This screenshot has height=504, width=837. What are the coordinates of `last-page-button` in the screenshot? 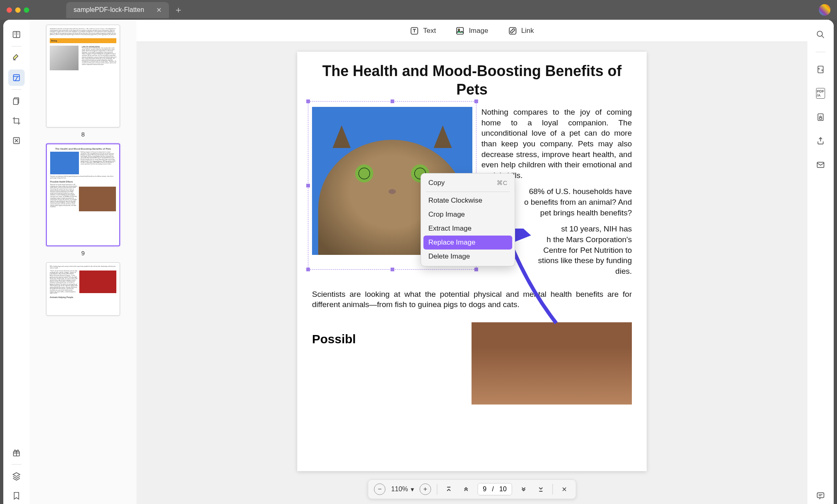 It's located at (541, 489).